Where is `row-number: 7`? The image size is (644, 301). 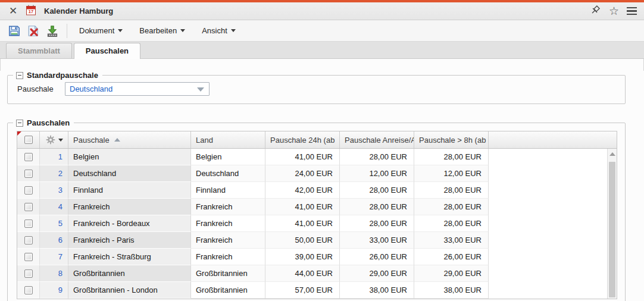 row-number: 7 is located at coordinates (54, 257).